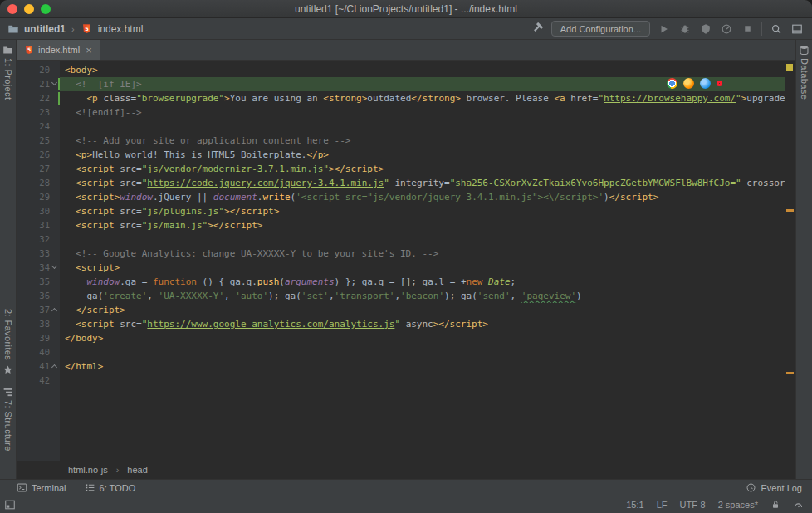  I want to click on code-line: 28 <script src="https://code.jquery.com/…, so click(400, 183).